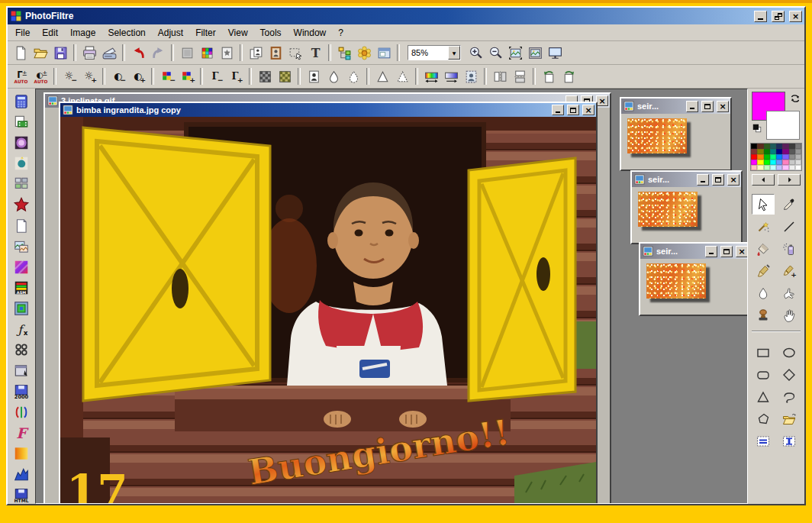 This screenshot has width=812, height=523. I want to click on image-frame-button, so click(276, 53).